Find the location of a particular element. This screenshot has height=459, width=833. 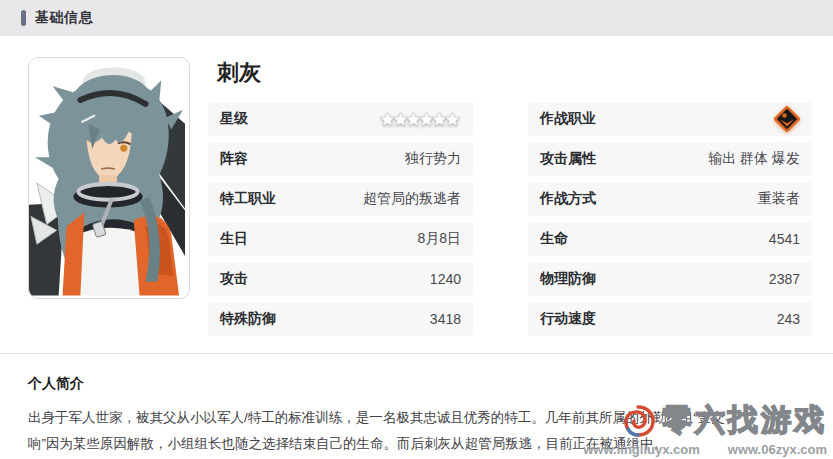

stat-row-combat-class: 作战职业 is located at coordinates (670, 119).